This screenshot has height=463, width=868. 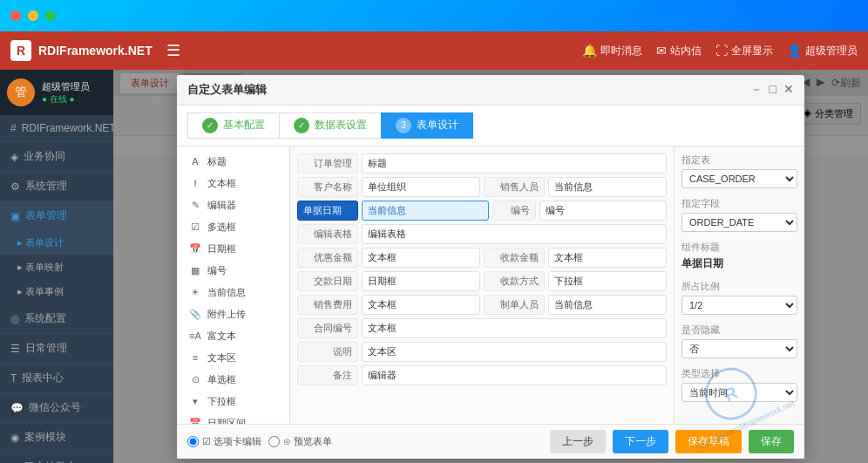 What do you see at coordinates (482, 305) in the screenshot?
I see `form-row-7: 销售费用 文本框 制单人员 当前信息` at bounding box center [482, 305].